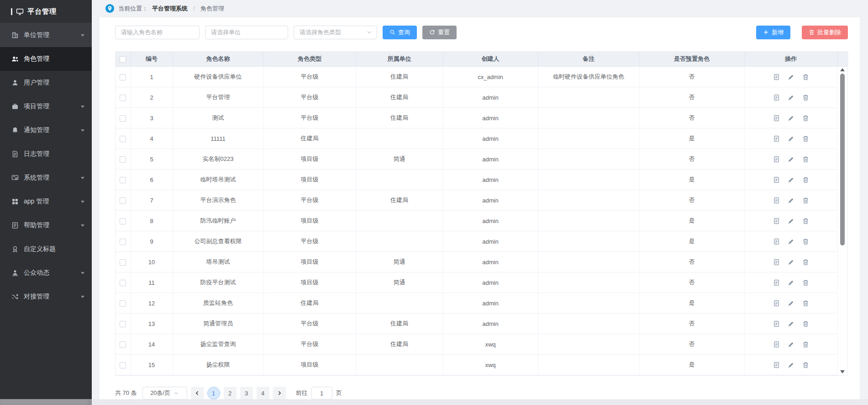  What do you see at coordinates (46, 154) in the screenshot?
I see `sidebar-item: 日志管理` at bounding box center [46, 154].